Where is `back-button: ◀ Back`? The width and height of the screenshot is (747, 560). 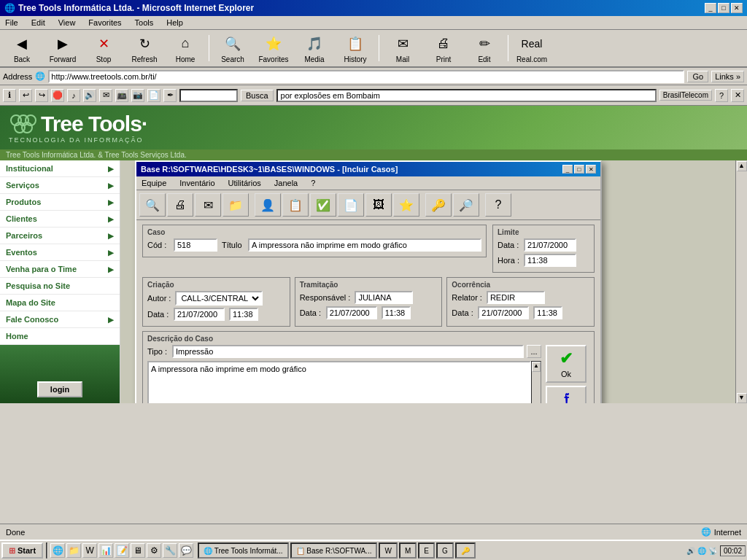
back-button: ◀ Back is located at coordinates (22, 48).